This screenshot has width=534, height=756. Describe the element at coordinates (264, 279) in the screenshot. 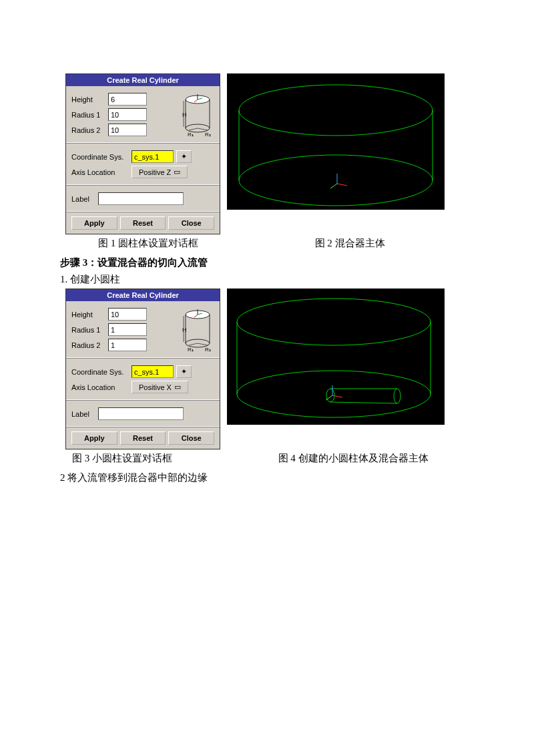

I see `step3-sub1: 1. 创建小圆柱` at that location.